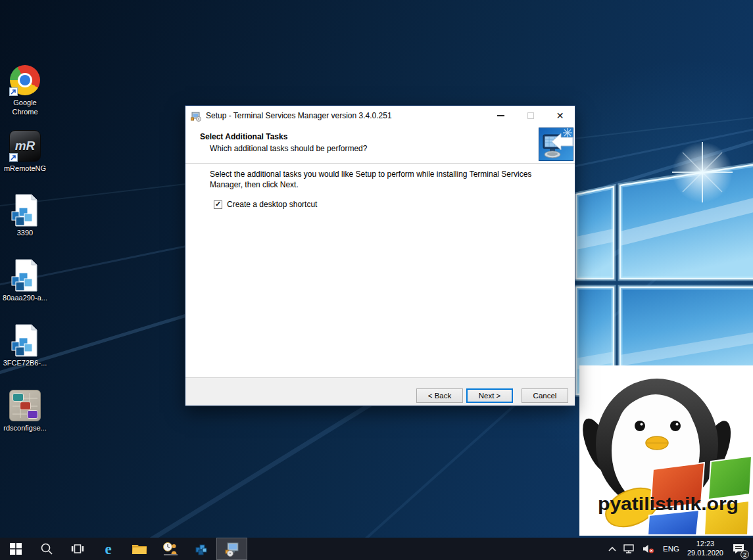 This screenshot has width=753, height=560. I want to click on dialog-titlebar: Setup - Terminal Services Manager versio…, so click(380, 116).